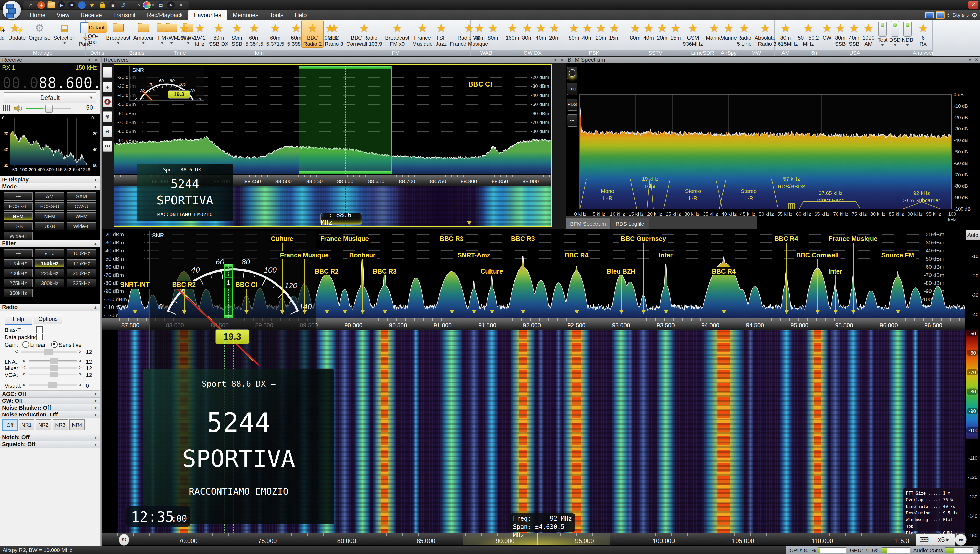 The width and height of the screenshot is (980, 554). I want to click on station-label: BBC CI, so click(480, 84).